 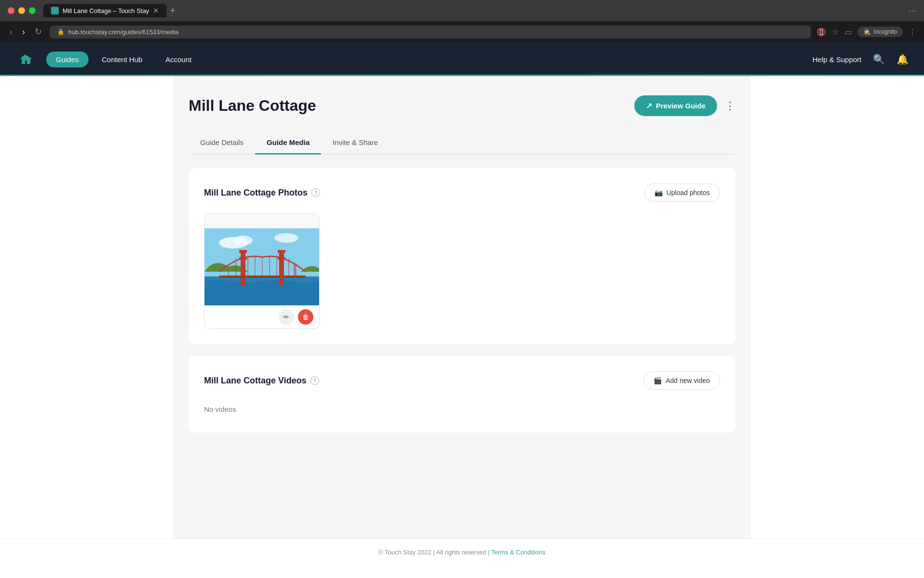 I want to click on photos-help-icon: ?, so click(x=316, y=193).